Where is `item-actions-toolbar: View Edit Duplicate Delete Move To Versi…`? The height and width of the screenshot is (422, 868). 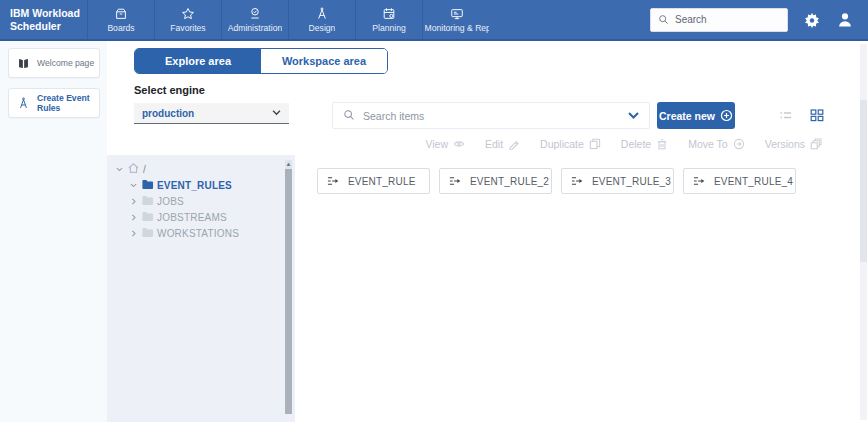
item-actions-toolbar: View Edit Duplicate Delete Move To Versi… is located at coordinates (464, 144).